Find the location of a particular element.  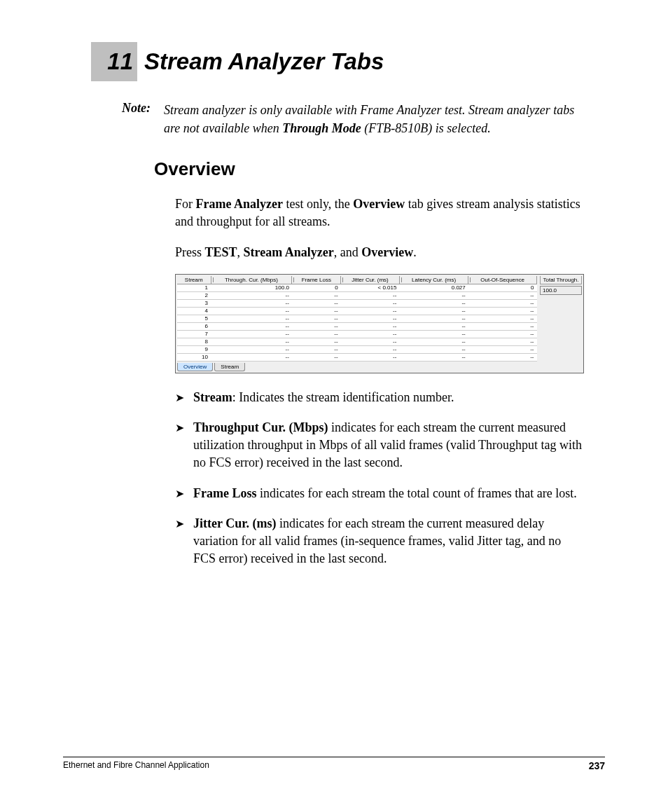

col-oos: Out-Of-Sequence is located at coordinates (503, 280).